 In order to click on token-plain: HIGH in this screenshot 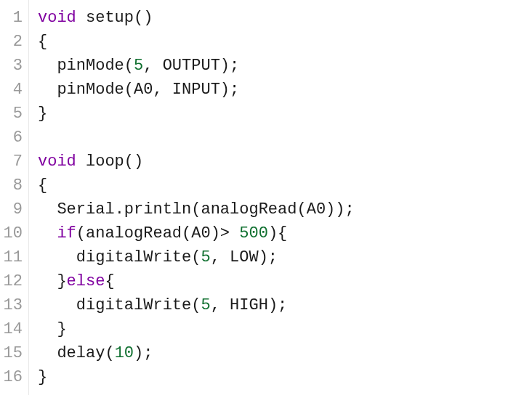, I will do `click(249, 305)`.